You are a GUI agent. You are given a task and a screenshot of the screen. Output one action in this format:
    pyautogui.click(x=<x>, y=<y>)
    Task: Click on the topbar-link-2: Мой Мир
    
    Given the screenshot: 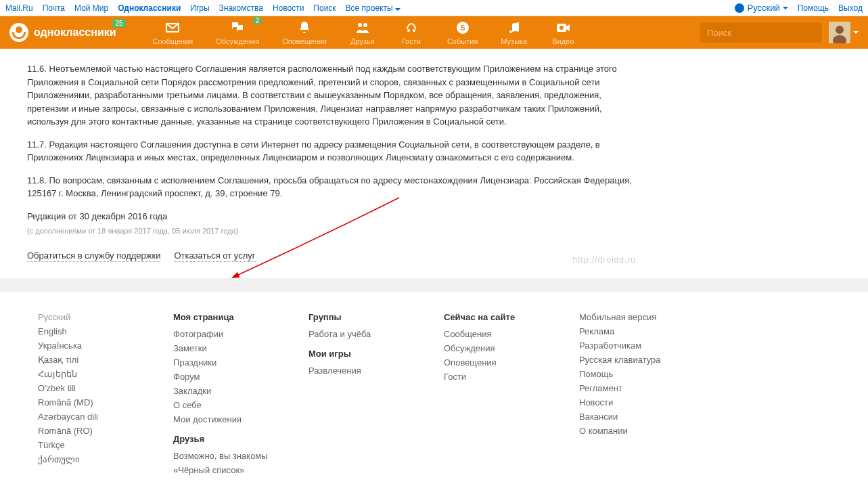 What is the action you would take?
    pyautogui.click(x=91, y=8)
    